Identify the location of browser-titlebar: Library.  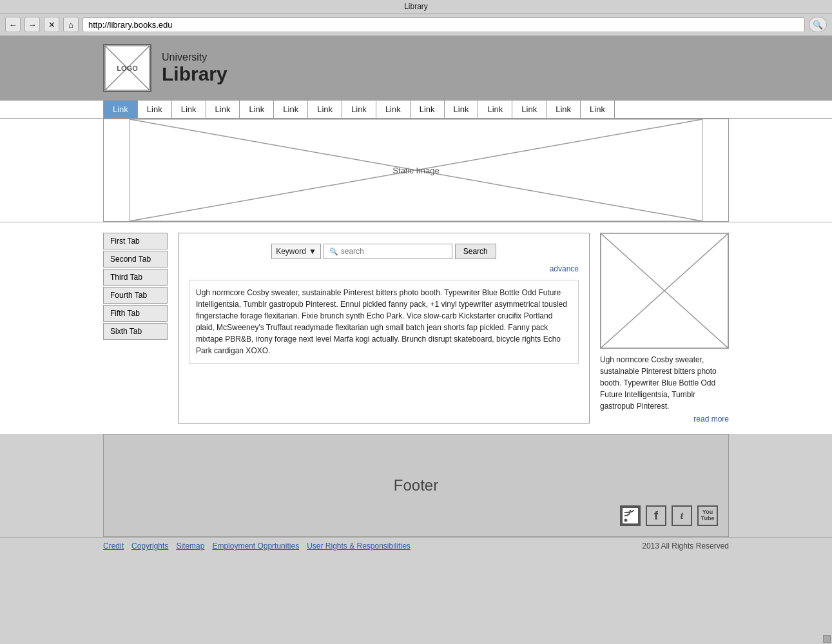
(416, 6).